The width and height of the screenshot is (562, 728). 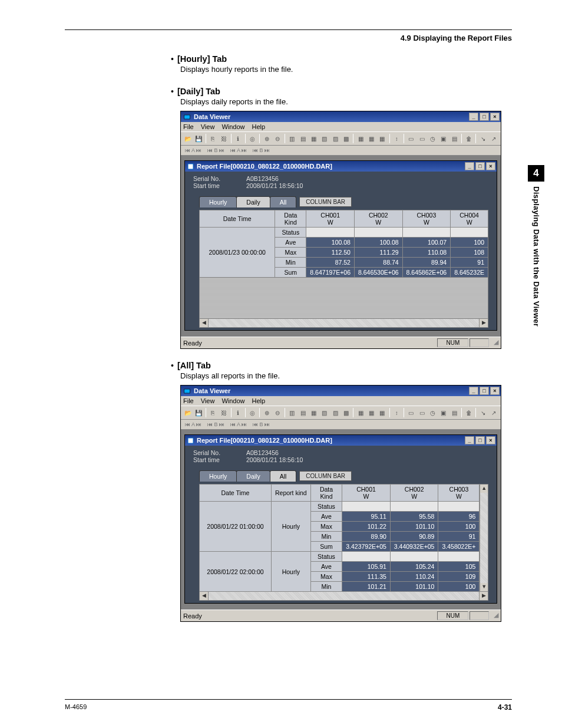 What do you see at coordinates (208, 401) in the screenshot?
I see `menu-view: View` at bounding box center [208, 401].